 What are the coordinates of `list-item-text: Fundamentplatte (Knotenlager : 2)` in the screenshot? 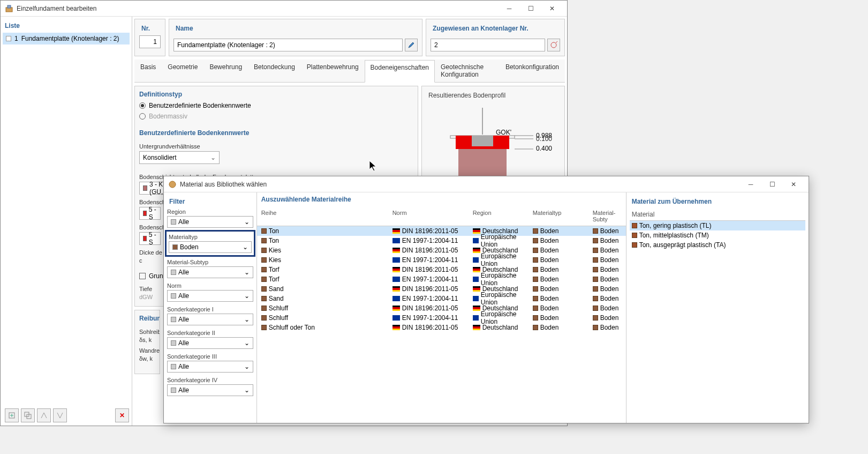 It's located at (71, 39).